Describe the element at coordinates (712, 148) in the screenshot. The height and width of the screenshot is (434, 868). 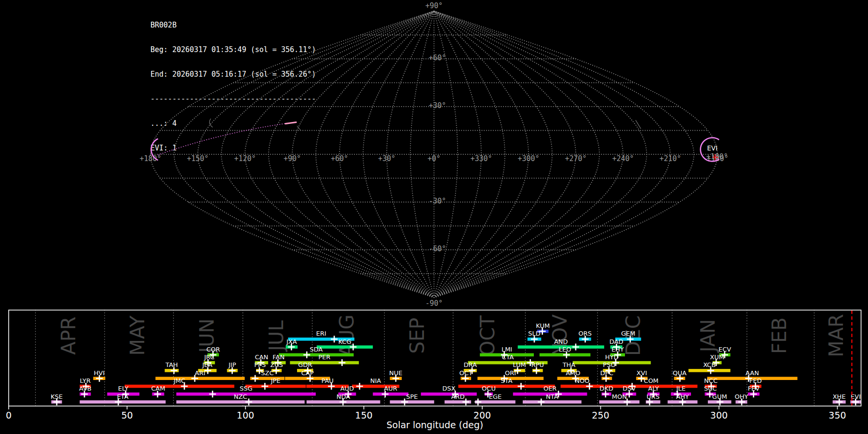
I see `radiant-code-label: EVI` at that location.